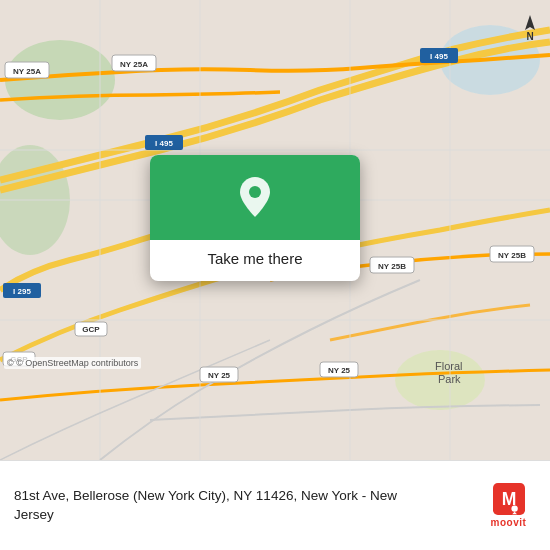  What do you see at coordinates (530, 36) in the screenshot?
I see `svg-text: N` at bounding box center [530, 36].